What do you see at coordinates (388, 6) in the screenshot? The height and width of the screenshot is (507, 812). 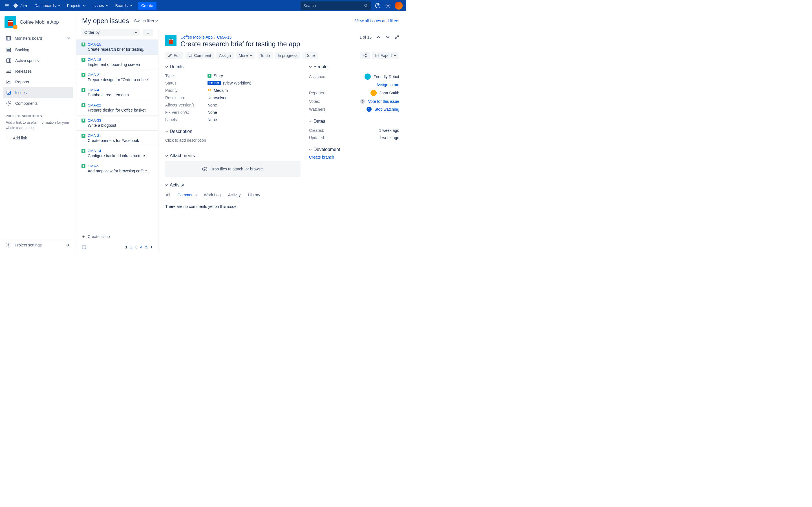 I see `settings-icon` at bounding box center [388, 6].